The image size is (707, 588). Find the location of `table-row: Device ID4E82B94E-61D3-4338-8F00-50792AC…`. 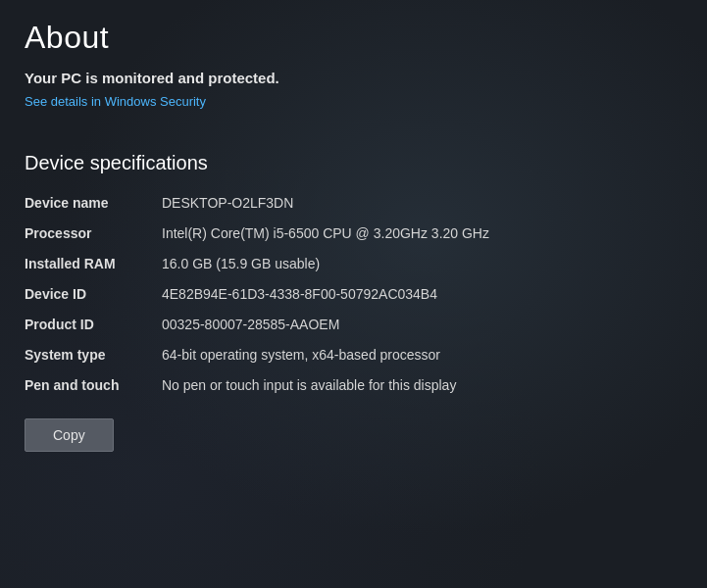

table-row: Device ID4E82B94E-61D3-4338-8F00-50792AC… is located at coordinates (353, 294).